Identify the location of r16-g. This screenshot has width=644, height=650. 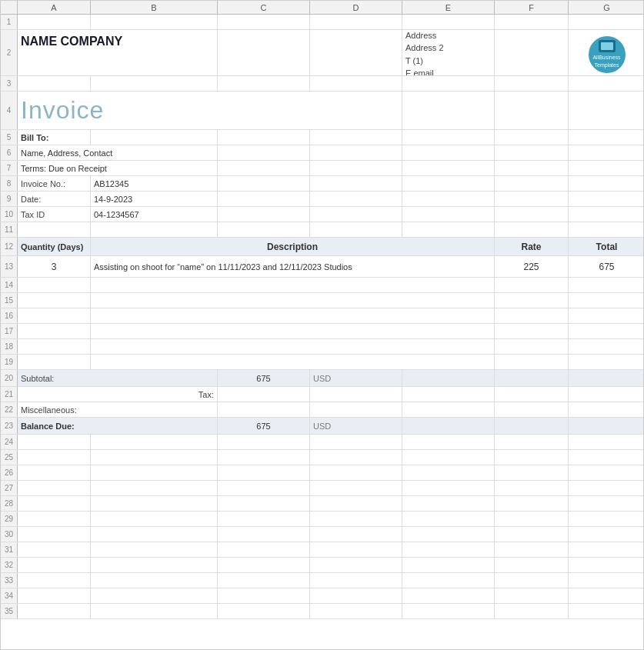
(606, 315).